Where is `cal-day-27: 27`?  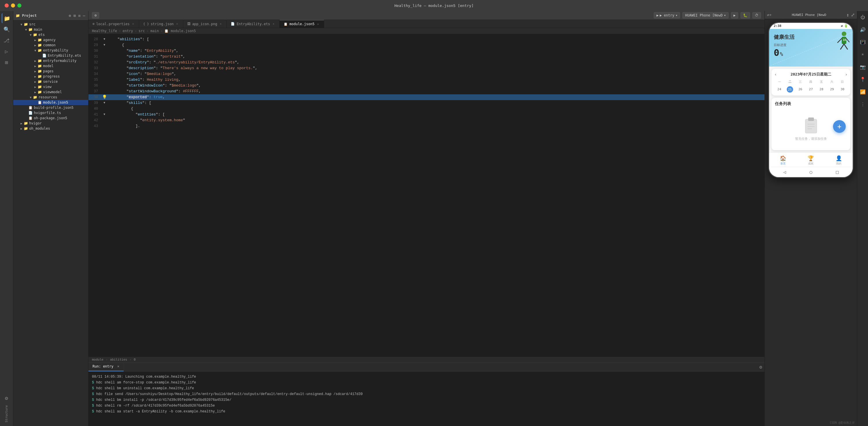 cal-day-27: 27 is located at coordinates (811, 90).